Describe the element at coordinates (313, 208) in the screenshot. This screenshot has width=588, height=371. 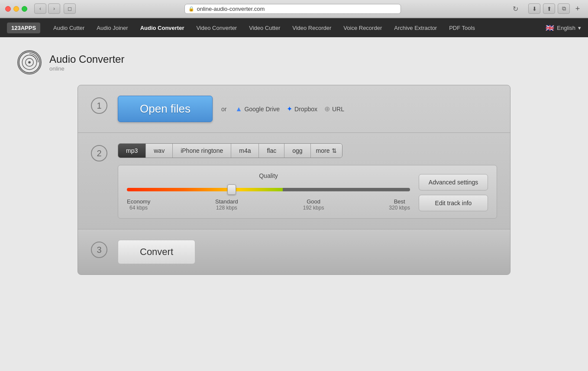
I see `quality-good-kbps: 192 kbps` at that location.